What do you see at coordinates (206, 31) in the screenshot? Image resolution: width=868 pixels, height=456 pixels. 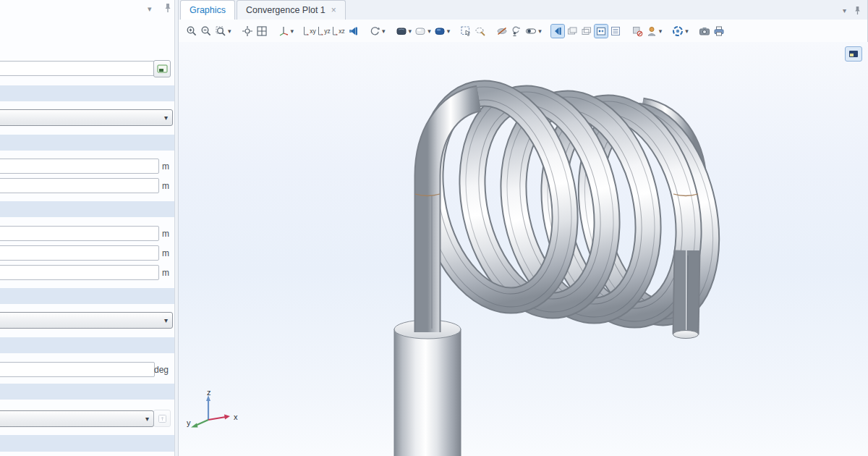 I see `zoom-out-icon` at bounding box center [206, 31].